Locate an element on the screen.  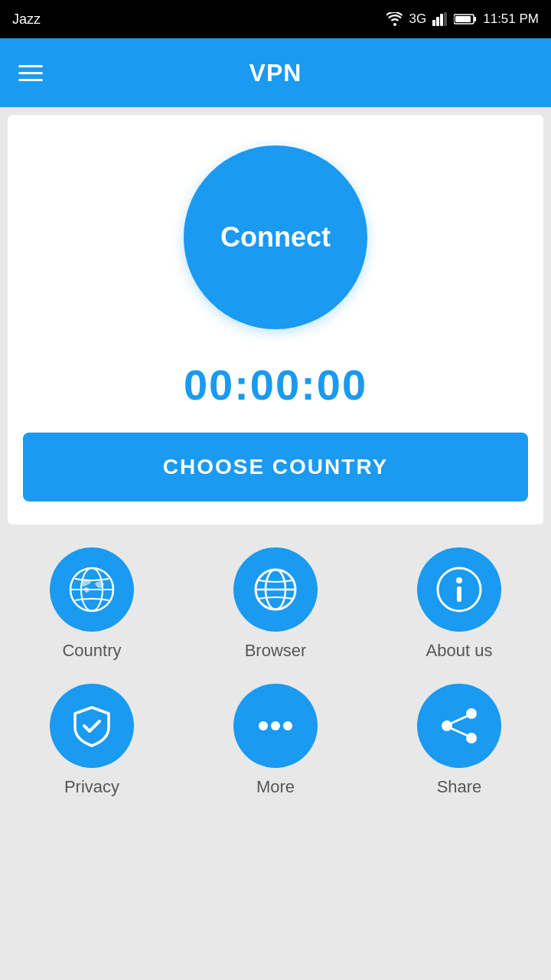
about-label: About us is located at coordinates (459, 651).